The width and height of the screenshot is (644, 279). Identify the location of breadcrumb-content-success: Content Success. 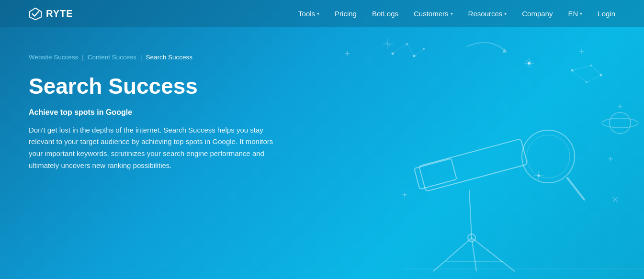
(112, 57).